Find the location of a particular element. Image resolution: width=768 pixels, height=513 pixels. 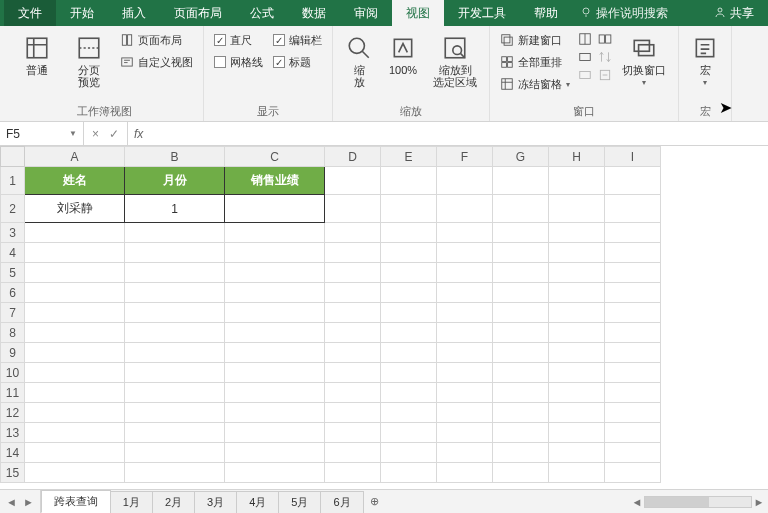

sync-scroll-icon is located at coordinates (605, 57).